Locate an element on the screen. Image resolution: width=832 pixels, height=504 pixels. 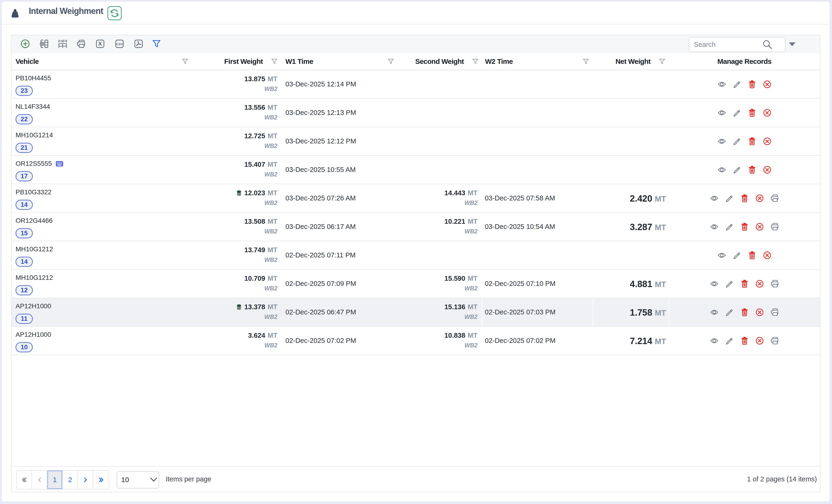
svg-text: X is located at coordinates (100, 44).